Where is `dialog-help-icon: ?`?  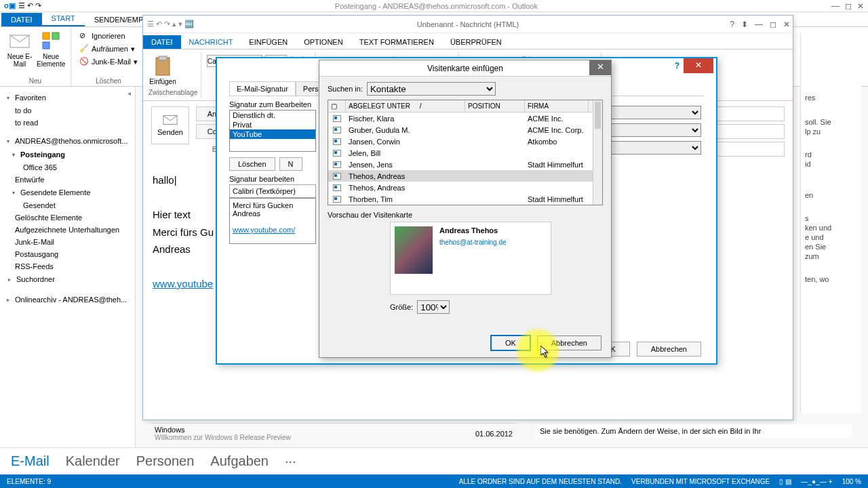 dialog-help-icon: ? is located at coordinates (677, 66).